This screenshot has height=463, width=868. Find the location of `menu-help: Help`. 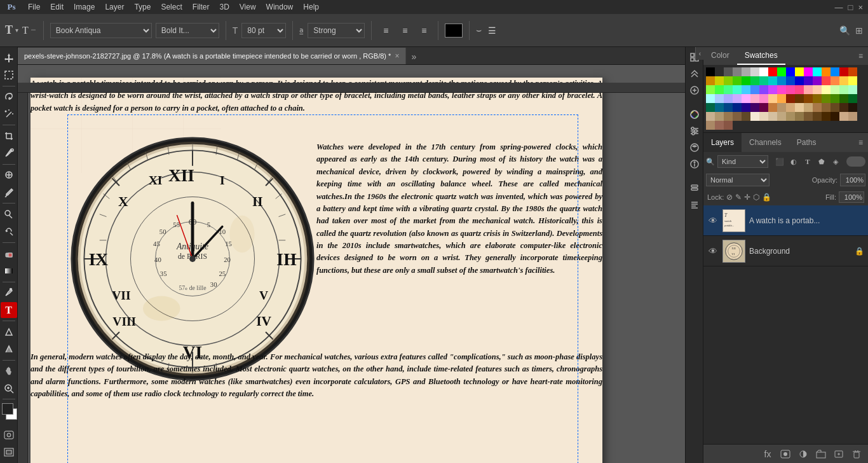

menu-help: Help is located at coordinates (311, 7).